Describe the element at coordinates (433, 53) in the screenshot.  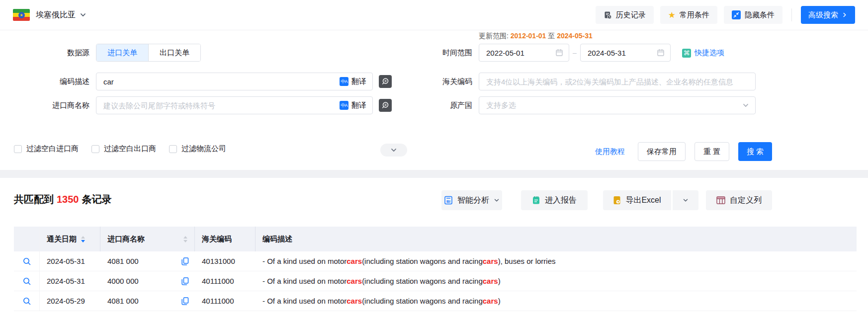
I see `time-range-label: 时间范围` at that location.